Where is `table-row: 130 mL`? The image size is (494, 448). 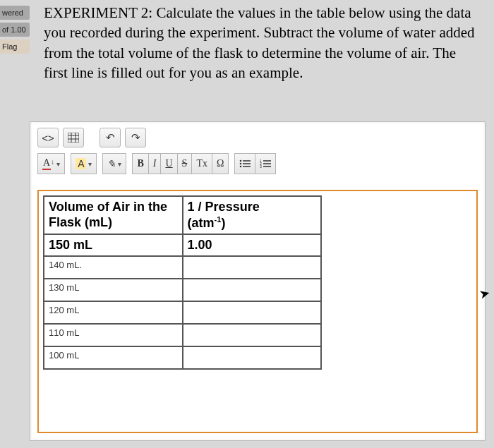
table-row: 130 mL is located at coordinates (182, 290).